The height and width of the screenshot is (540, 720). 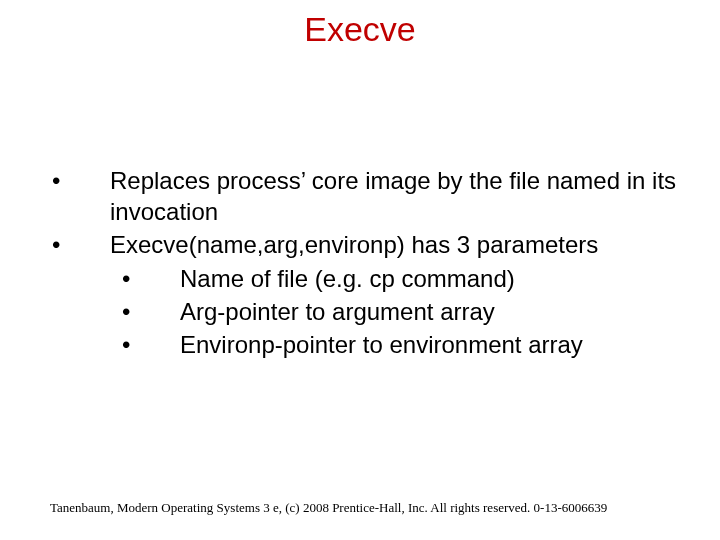 I want to click on bullet-text: Execve(name,arg,environp) has 3 paramete…, so click(x=405, y=244).